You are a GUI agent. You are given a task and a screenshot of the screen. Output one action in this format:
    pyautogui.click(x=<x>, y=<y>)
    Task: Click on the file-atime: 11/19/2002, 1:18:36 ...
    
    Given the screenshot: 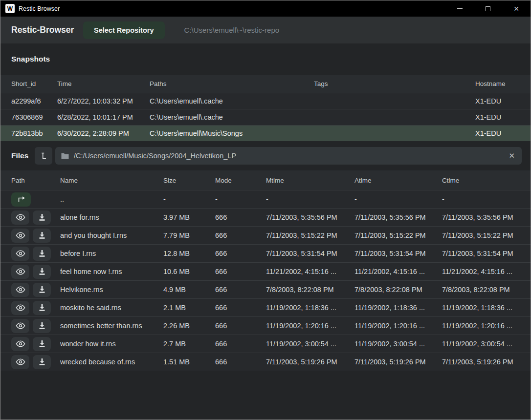 What is the action you would take?
    pyautogui.click(x=398, y=308)
    